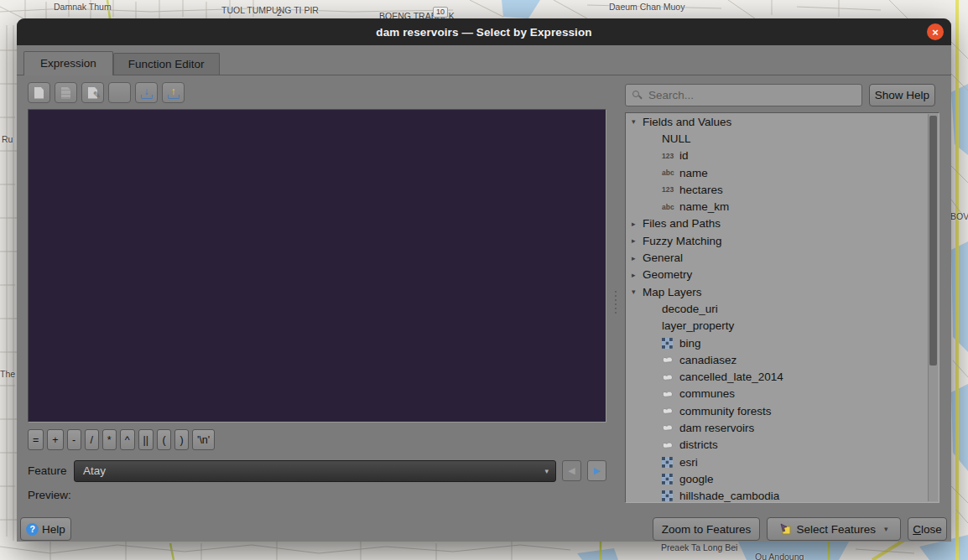 Image resolution: width=968 pixels, height=560 pixels. Describe the element at coordinates (616, 302) in the screenshot. I see `splitter-handle` at that location.